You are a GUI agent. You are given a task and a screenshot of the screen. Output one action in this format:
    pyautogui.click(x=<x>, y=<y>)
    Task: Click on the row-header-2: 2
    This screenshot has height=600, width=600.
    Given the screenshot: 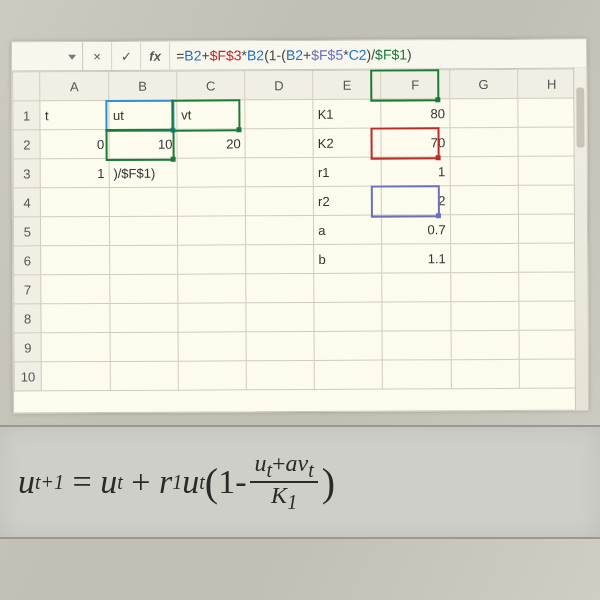 What is the action you would take?
    pyautogui.click(x=27, y=144)
    